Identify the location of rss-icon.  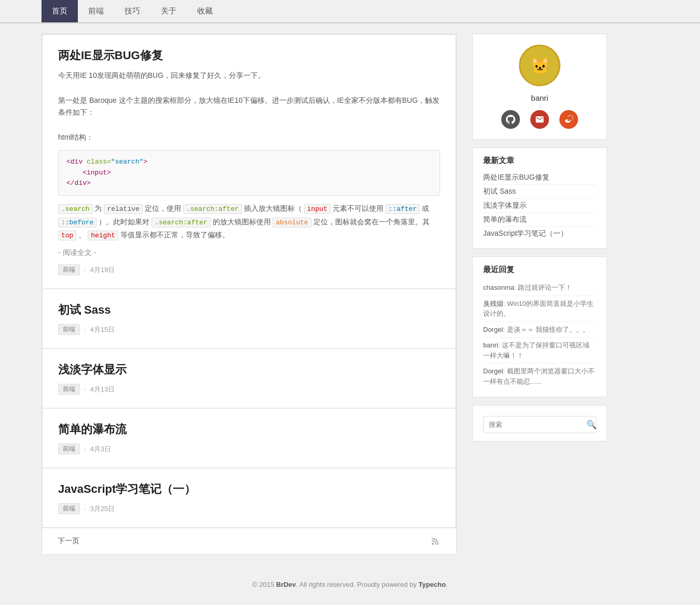
(435, 541).